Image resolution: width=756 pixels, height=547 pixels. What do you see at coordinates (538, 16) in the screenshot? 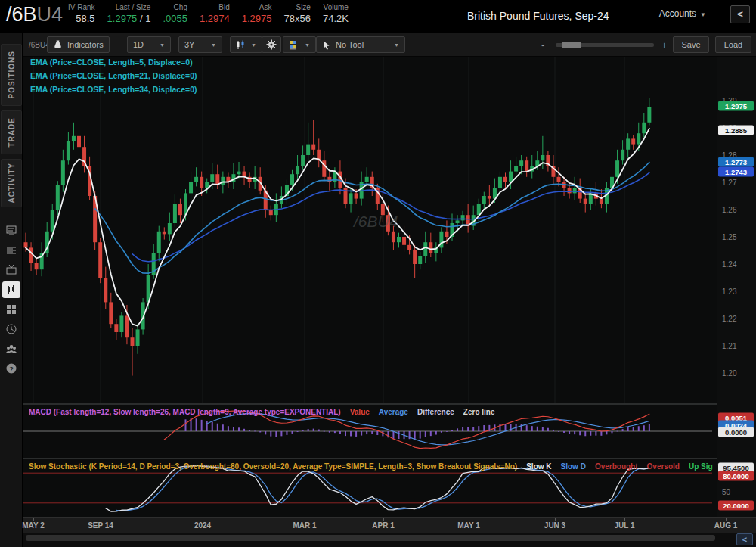
I see `instrument-title: British Pound Futures, Sep-24` at bounding box center [538, 16].